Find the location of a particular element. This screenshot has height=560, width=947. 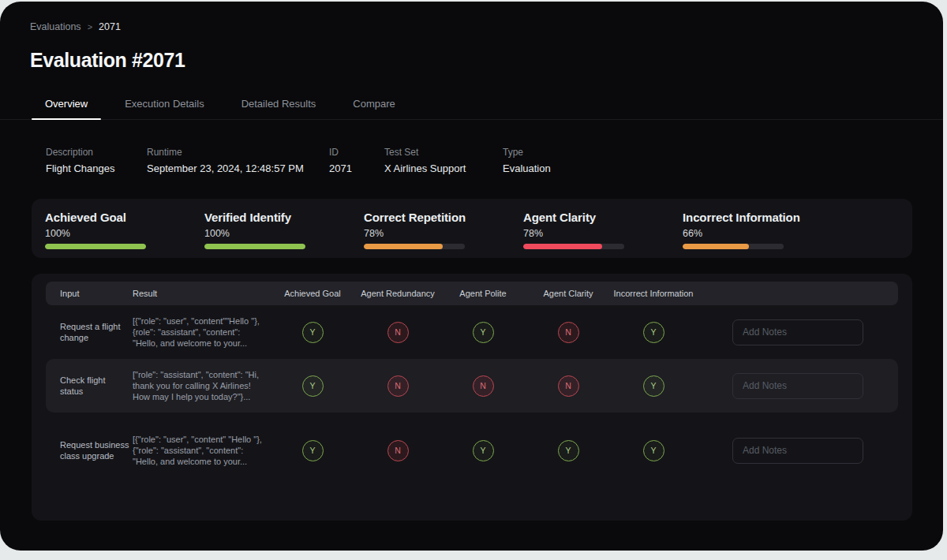

meta-label: Runtime is located at coordinates (238, 152).